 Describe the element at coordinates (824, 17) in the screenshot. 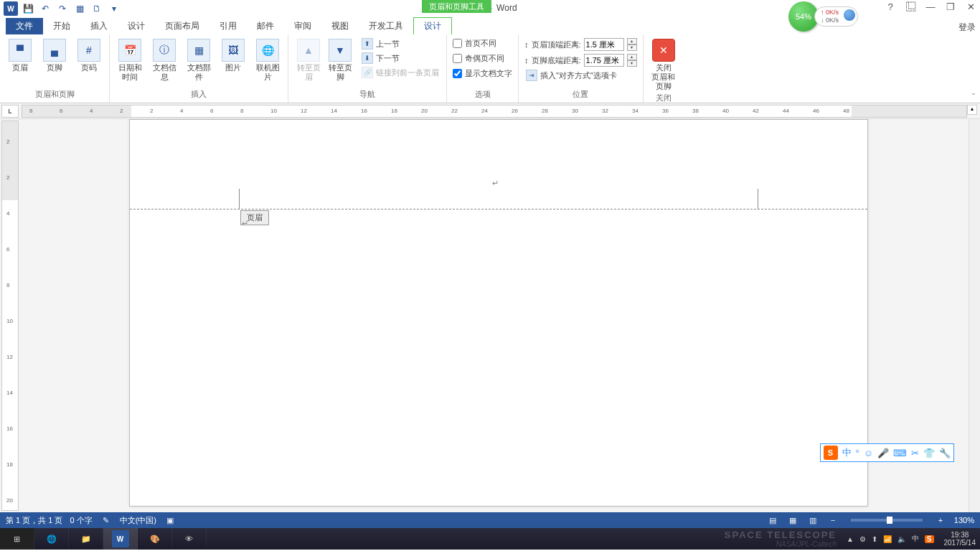

I see `network-monitor: 54% ↑ 0K/s ↓ 0K/s` at that location.